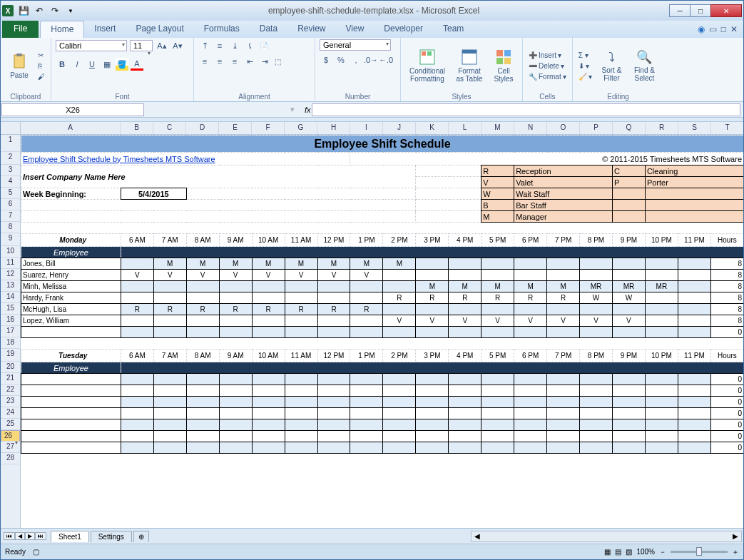 This screenshot has height=560, width=744. I want to click on format-as-table-button: Format as Table, so click(469, 66).